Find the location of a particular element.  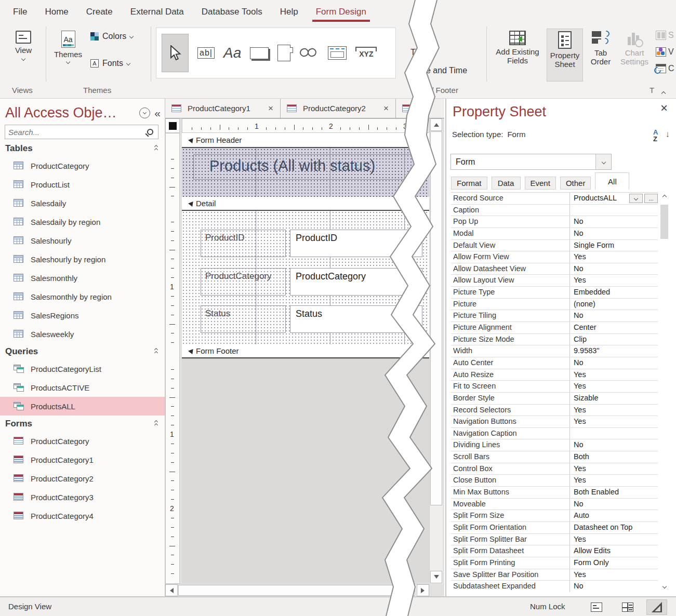

nav-item-productsactive: ProductsACTIVE is located at coordinates (82, 387).